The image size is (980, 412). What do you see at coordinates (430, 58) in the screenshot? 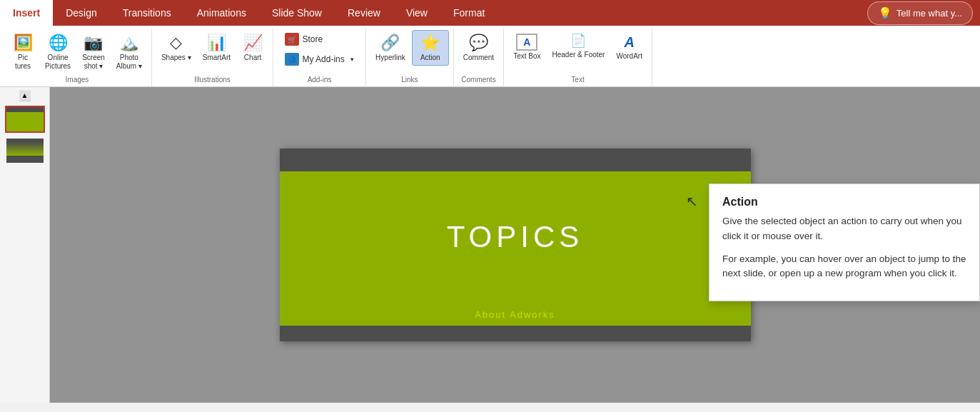
I see `action-label: Action` at bounding box center [430, 58].